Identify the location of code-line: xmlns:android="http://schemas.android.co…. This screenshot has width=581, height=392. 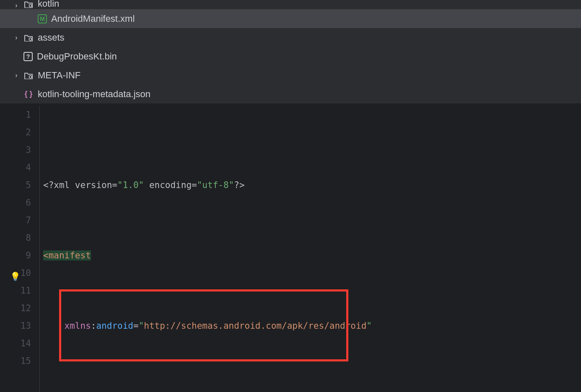
(312, 326).